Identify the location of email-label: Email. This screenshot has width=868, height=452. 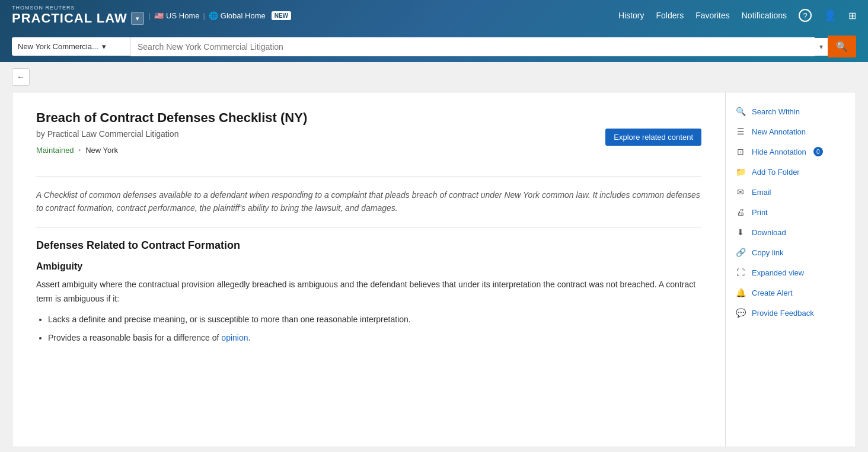
(761, 192).